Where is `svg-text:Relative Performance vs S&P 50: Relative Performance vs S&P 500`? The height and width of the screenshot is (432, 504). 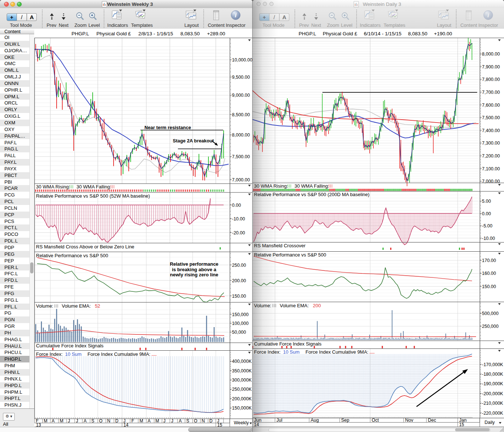
svg-text:Relative Performance vs S&P 50: Relative Performance vs S&P 500 is located at coordinates (290, 255).